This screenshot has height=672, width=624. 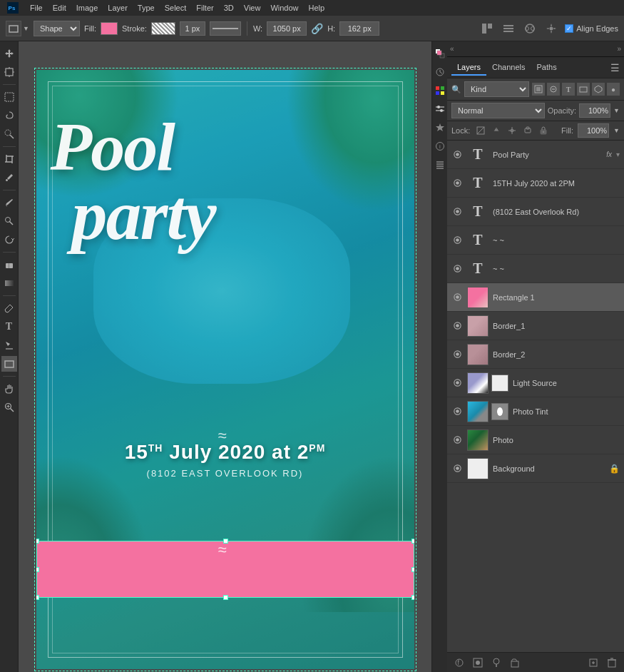 What do you see at coordinates (9, 203) in the screenshot?
I see `brush-tool` at bounding box center [9, 203].